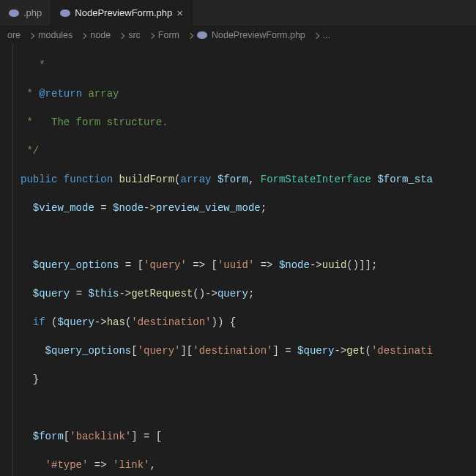 This screenshot has height=476, width=476. What do you see at coordinates (4, 260) in the screenshot?
I see `line-gutter` at bounding box center [4, 260].